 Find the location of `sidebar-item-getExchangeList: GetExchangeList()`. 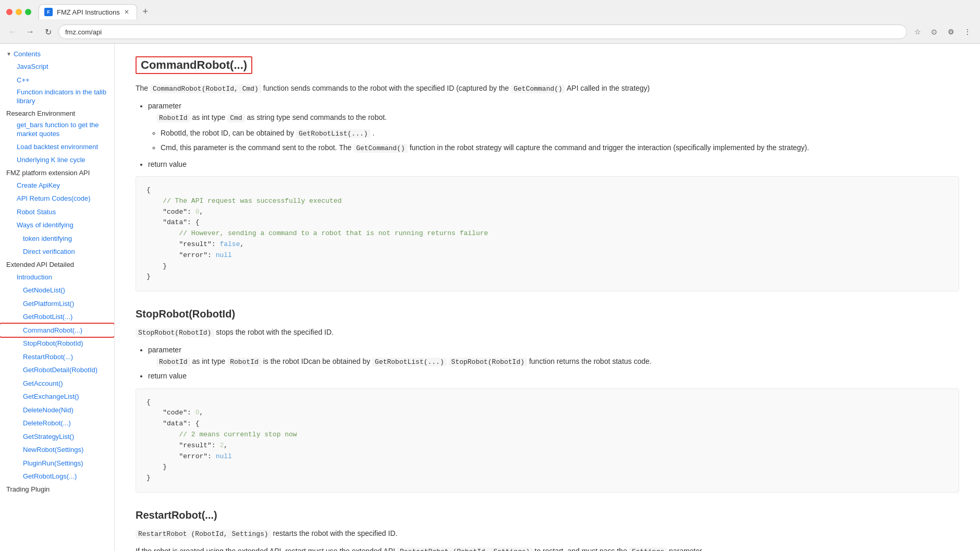

sidebar-item-getExchangeList: GetExchangeList() is located at coordinates (57, 397).